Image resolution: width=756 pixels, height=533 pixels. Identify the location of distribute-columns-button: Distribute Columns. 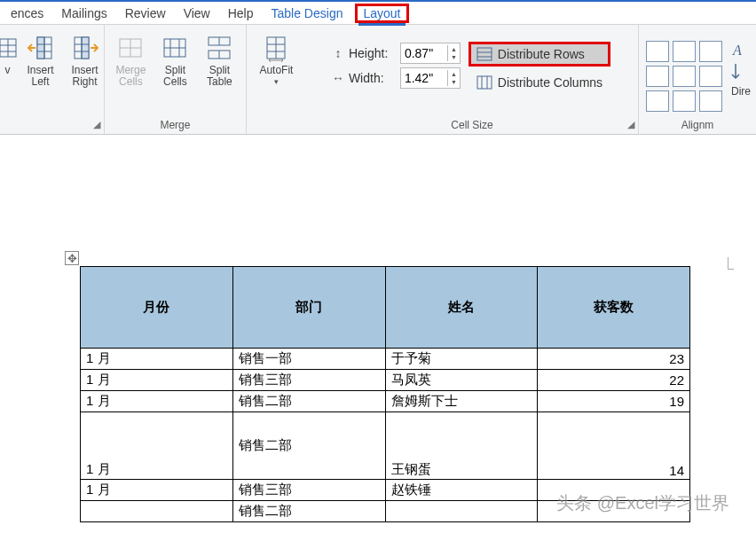
(539, 82).